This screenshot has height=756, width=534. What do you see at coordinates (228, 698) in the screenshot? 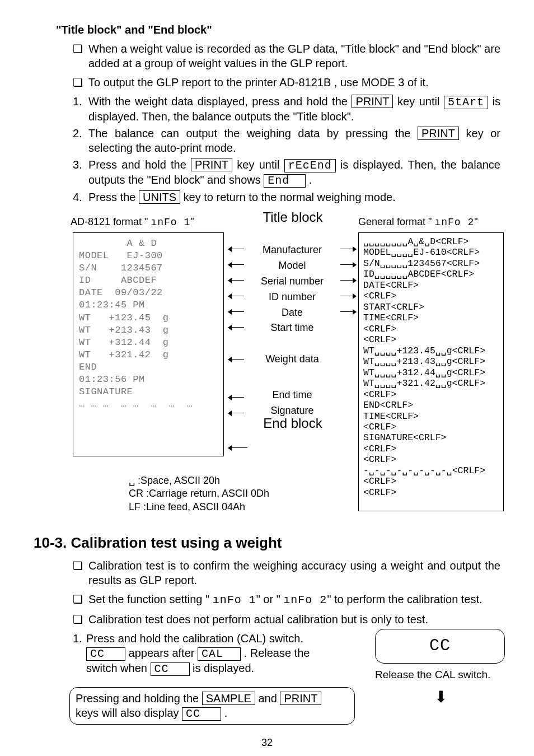
I see `sample-key: SAMPLE` at bounding box center [228, 698].